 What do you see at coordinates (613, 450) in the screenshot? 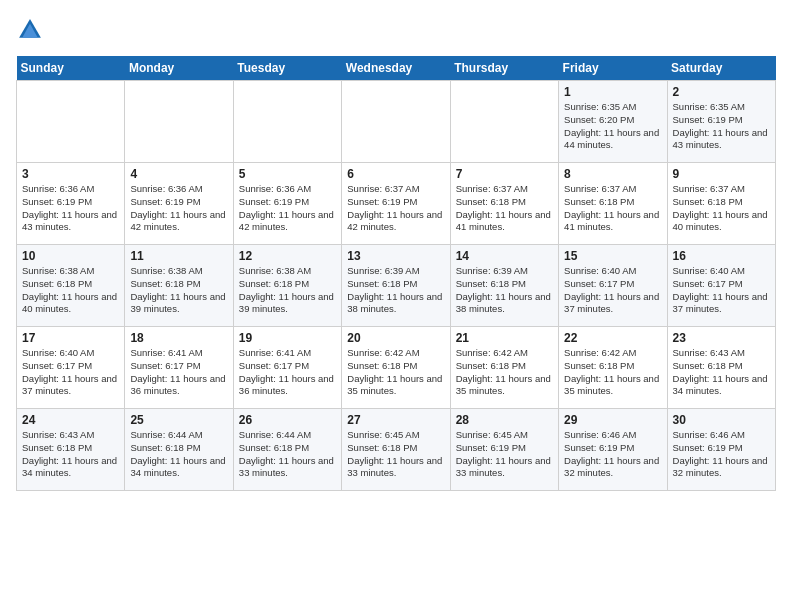
I see `calendar-cell: 29Sunrise: 6:46 AM Sunset: 6:19 PM Dayli…` at bounding box center [613, 450].